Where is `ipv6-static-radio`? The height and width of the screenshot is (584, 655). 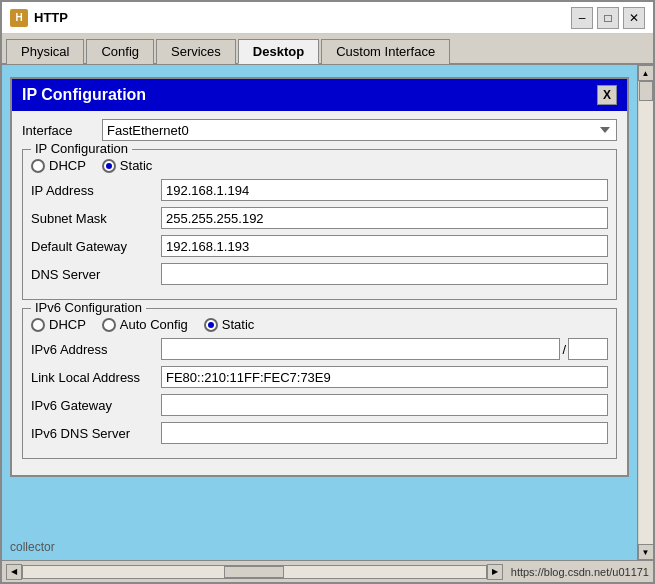 ipv6-static-radio is located at coordinates (211, 325).